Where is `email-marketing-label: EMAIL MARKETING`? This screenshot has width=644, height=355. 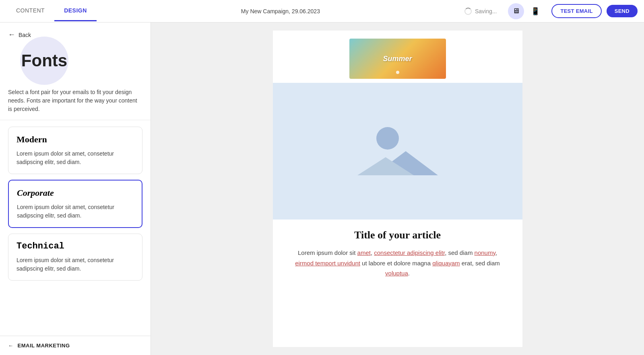 email-marketing-label: EMAIL MARKETING is located at coordinates (44, 346).